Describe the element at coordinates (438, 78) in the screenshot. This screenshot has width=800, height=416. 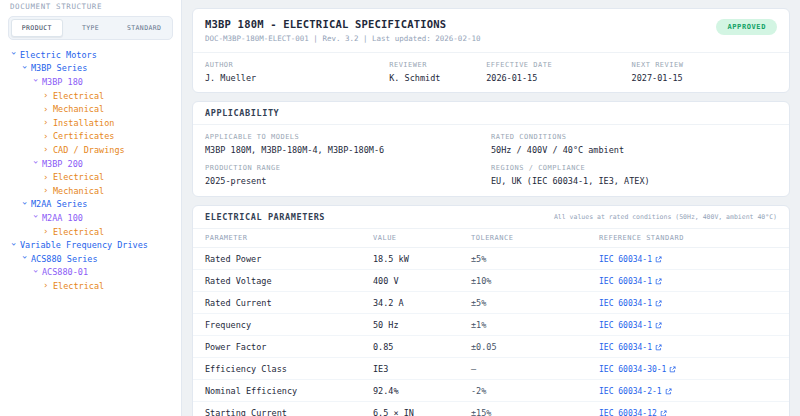
I see `field-value: K. Schmidt` at that location.